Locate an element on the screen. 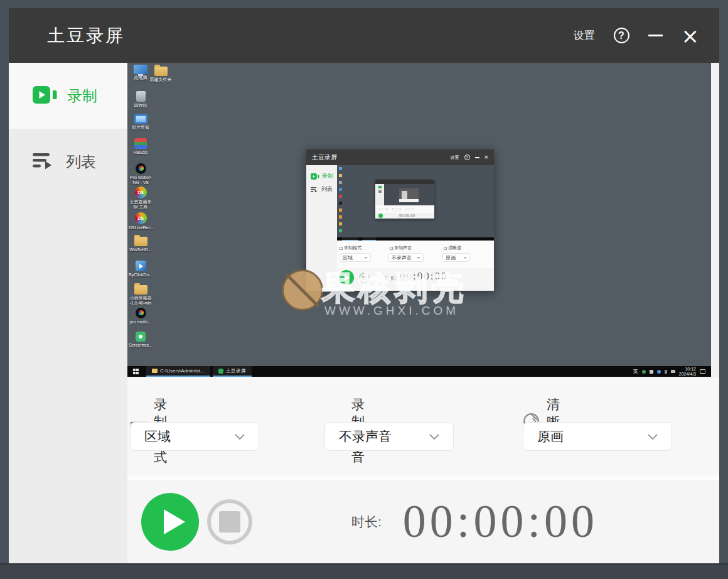  nested-main: 00:00:00 录制模式 录制声音 清晰度 is located at coordinates (415, 228).